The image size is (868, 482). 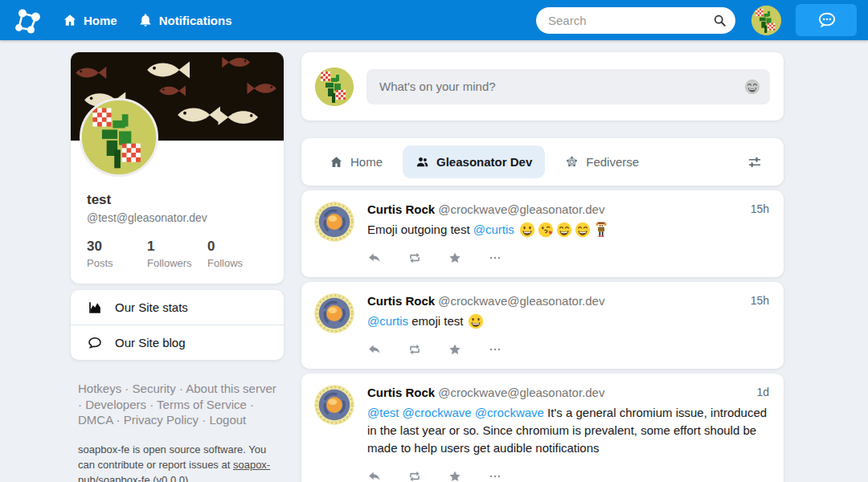 What do you see at coordinates (145, 20) in the screenshot?
I see `bell-icon` at bounding box center [145, 20].